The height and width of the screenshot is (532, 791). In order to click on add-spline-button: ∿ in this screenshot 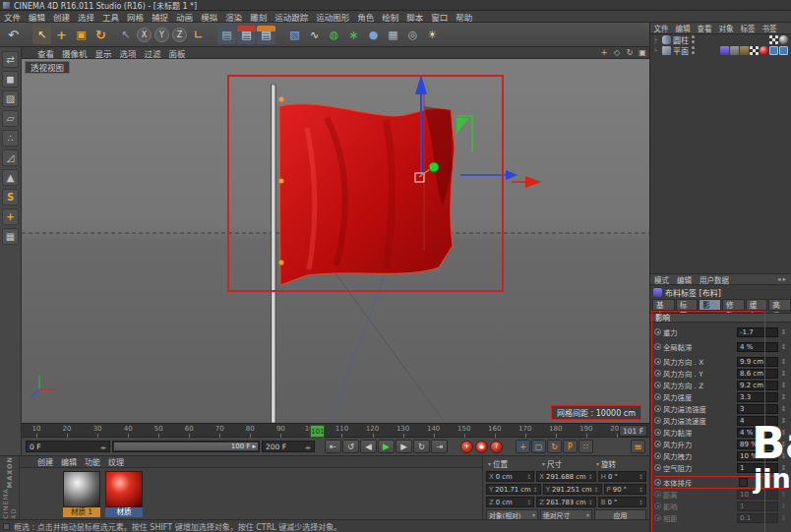, I will do `click(315, 35)`.